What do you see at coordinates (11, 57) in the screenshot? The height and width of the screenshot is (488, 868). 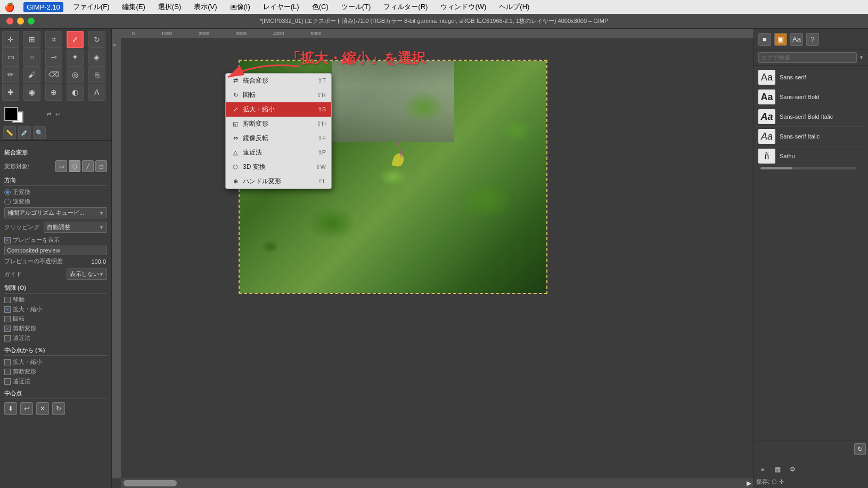 I see `tool-select-rect: ▭` at bounding box center [11, 57].